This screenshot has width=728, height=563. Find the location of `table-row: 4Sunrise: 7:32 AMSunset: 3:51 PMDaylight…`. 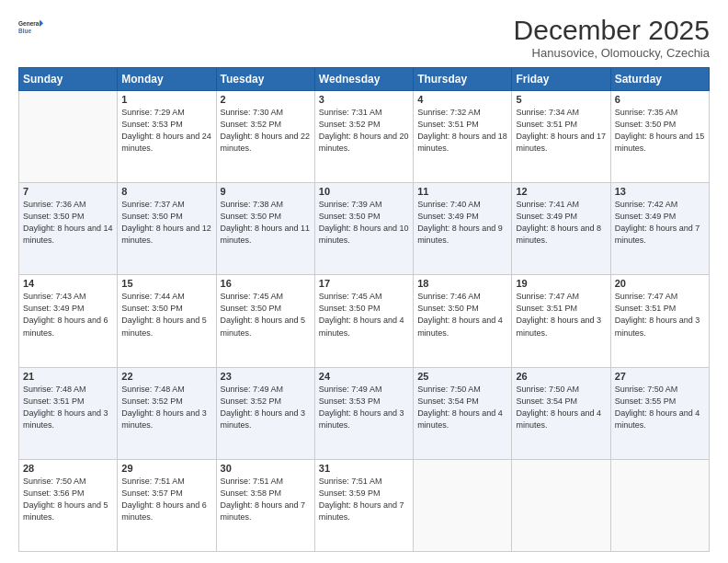

table-row: 4Sunrise: 7:32 AMSunset: 3:51 PMDaylight… is located at coordinates (463, 137).